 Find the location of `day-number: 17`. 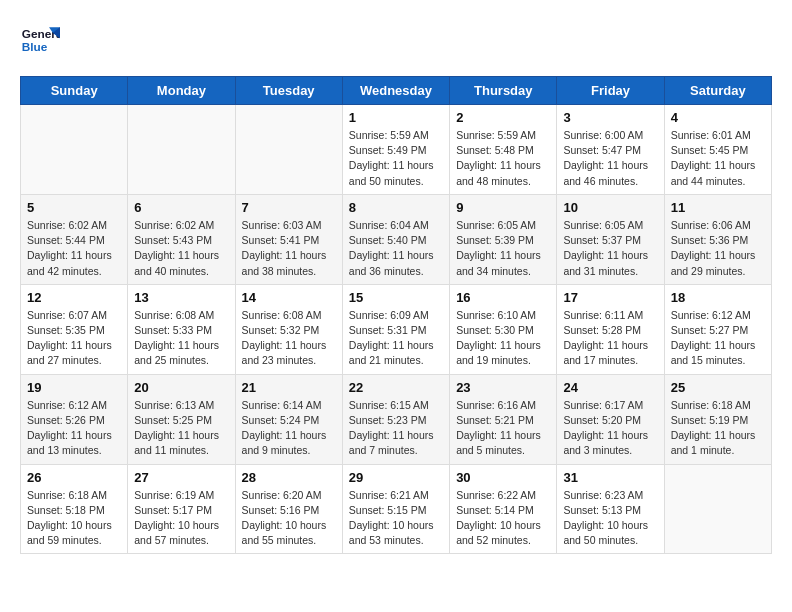

day-number: 17 is located at coordinates (610, 298).